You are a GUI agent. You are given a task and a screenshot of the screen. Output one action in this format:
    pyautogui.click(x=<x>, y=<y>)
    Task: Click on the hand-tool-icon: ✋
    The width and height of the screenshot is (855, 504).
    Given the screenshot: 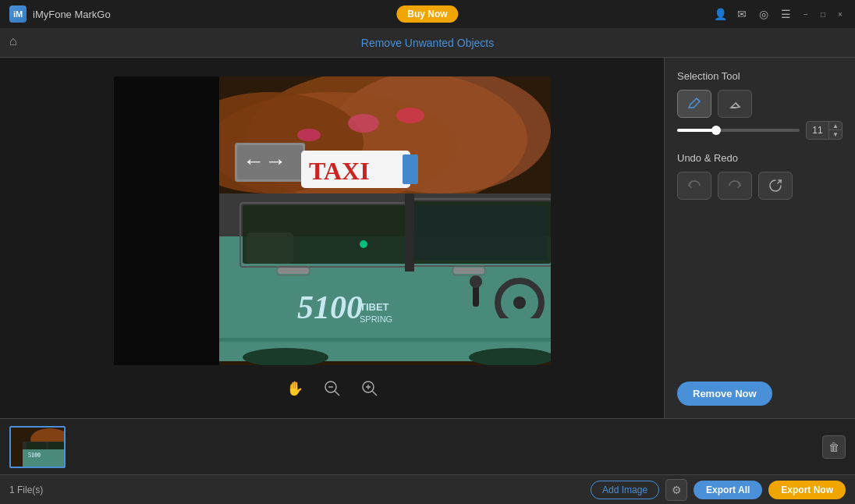 What is the action you would take?
    pyautogui.click(x=295, y=389)
    